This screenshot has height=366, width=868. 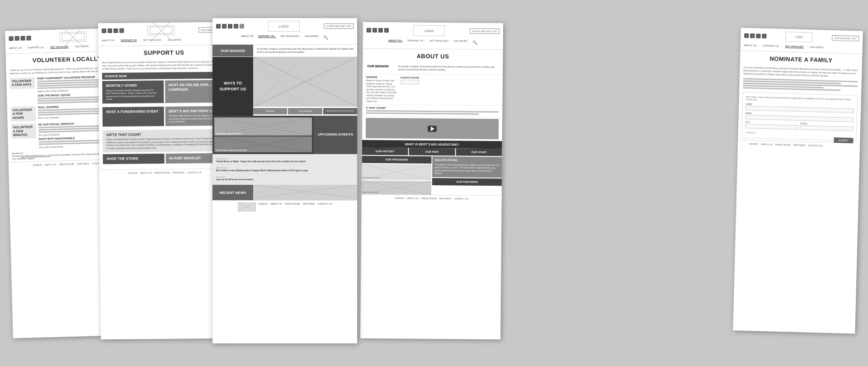 I want to click on shop-inkind-row: SHOP THE STORE IN-KIND WISHLIST, so click(x=165, y=160).